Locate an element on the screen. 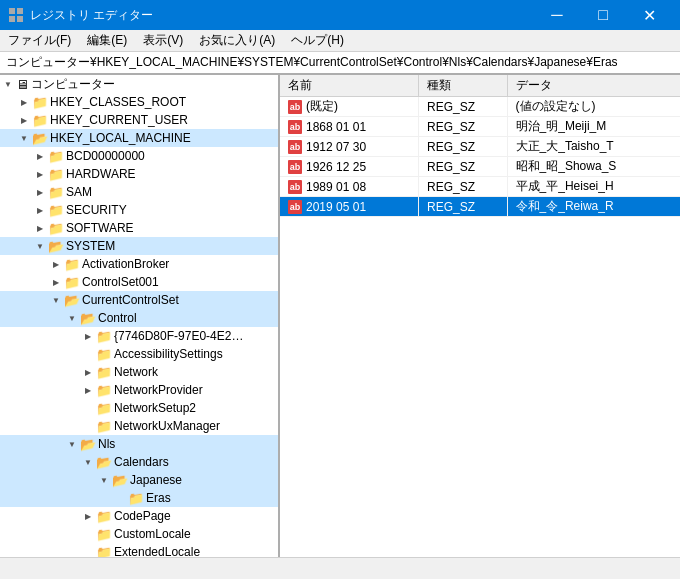 The width and height of the screenshot is (680, 579). cell-name: ab1912 07 30 is located at coordinates (350, 147).